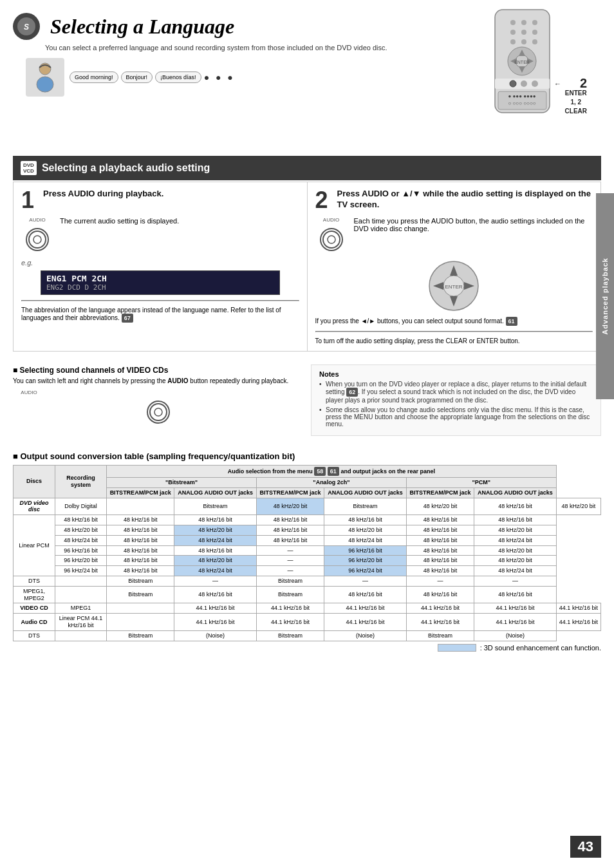 This screenshot has height=868, width=614. I want to click on svg-text: ENTER, so click(522, 62).